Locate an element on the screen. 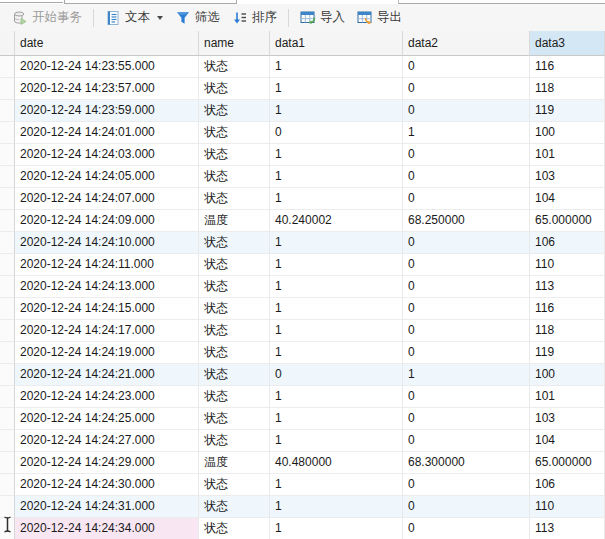 Image resolution: width=605 pixels, height=539 pixels. table-row: 2020-12-24 14:23:55.000 状态 1 0 116 is located at coordinates (302, 67).